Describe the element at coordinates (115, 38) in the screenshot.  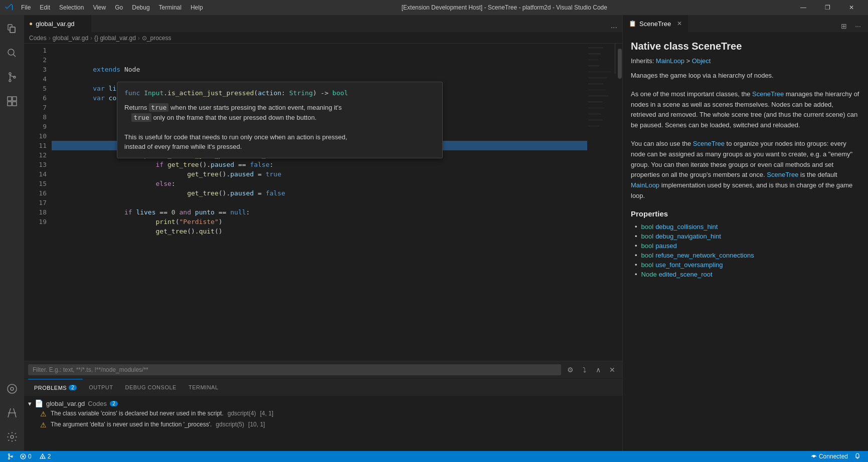
I see `breadcrumb-namespace: {} global_var.gd` at that location.